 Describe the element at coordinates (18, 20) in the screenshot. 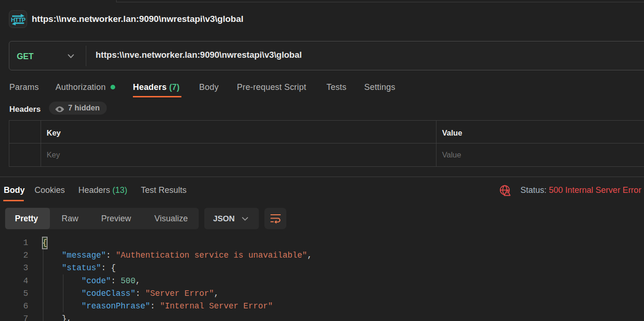

I see `svg-text: HTTP` at that location.